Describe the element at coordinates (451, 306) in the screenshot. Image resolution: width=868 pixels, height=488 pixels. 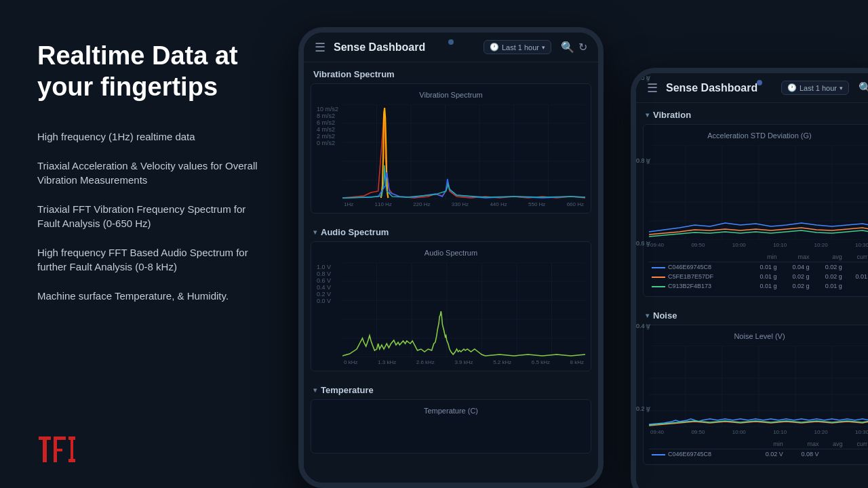
I see `audio-spectrum-chart: Audio Spectrum 1.0 V 0.8 V 0.6 V 0.4 V 0…` at that location.